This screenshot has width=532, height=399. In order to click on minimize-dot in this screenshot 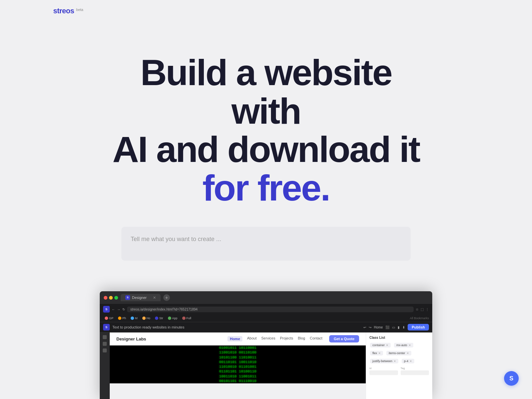, I will do `click(111, 298)`.